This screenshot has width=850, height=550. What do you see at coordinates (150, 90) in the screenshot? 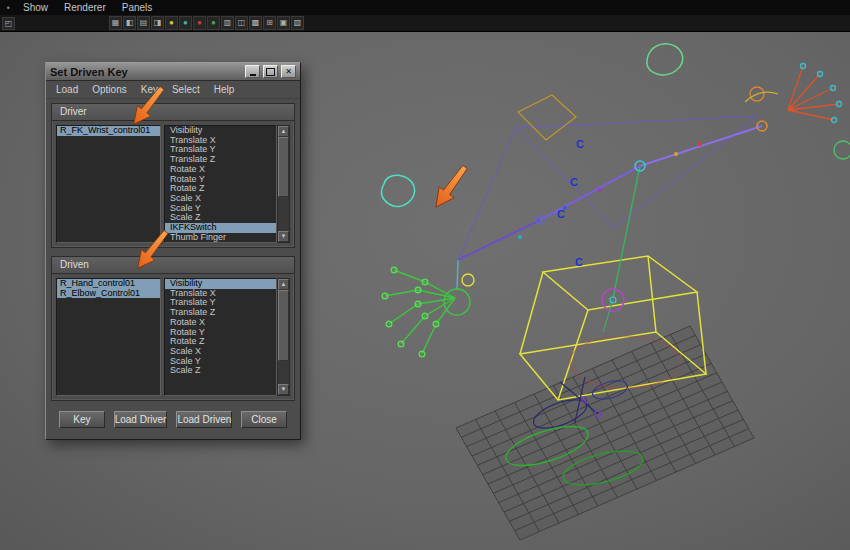
I see `dialog-menu-key: Key` at bounding box center [150, 90].